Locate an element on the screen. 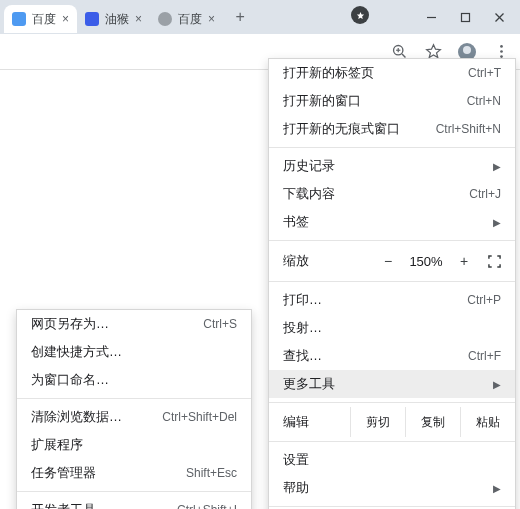  submenu-task-manager: 任务管理器Shift+Esc is located at coordinates (134, 473).